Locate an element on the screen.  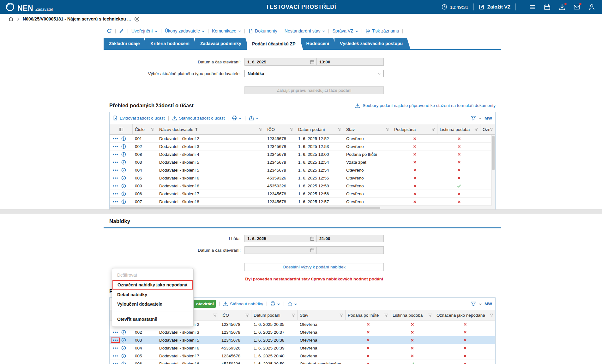
table-row: 005Dodavatel - školení 6453593261. 6. 20… is located at coordinates (303, 178).